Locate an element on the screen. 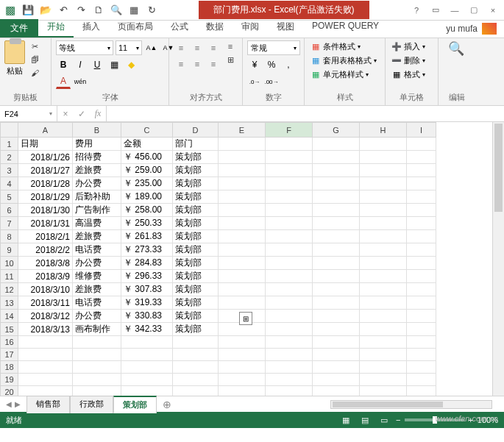  open-icon: 📂 is located at coordinates (46, 10).